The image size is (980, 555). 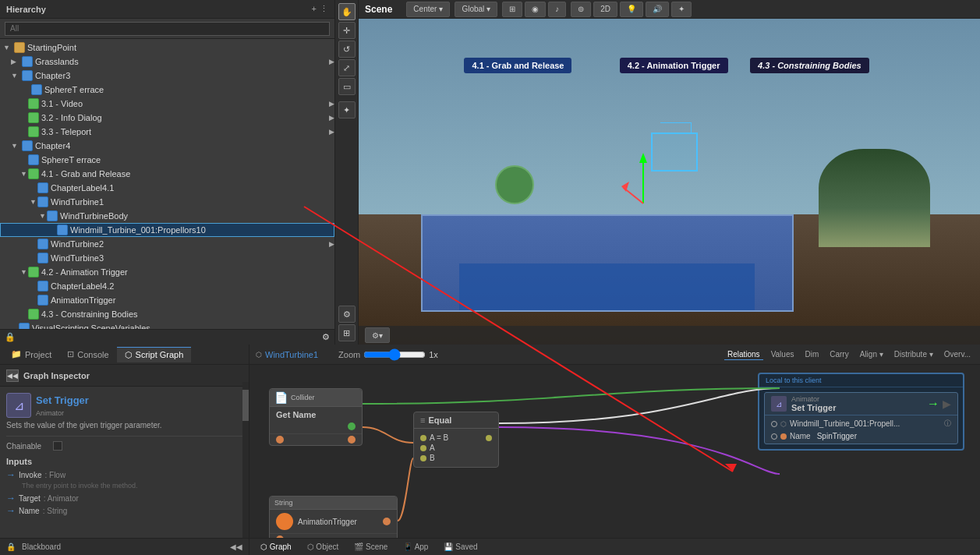 What do you see at coordinates (167, 188) in the screenshot?
I see `tree-item-chapter-label-4-1: ChapterLabel4.1` at bounding box center [167, 188].